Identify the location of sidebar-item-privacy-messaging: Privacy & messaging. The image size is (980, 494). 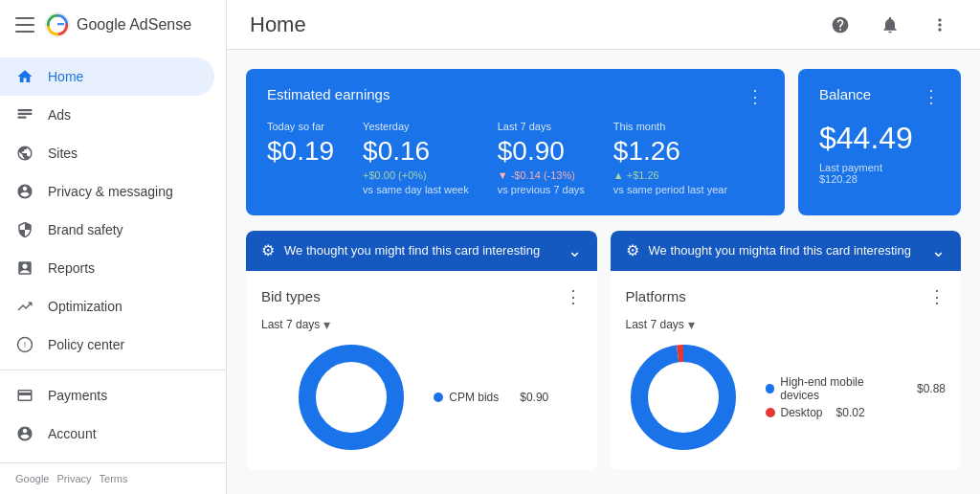
(107, 191).